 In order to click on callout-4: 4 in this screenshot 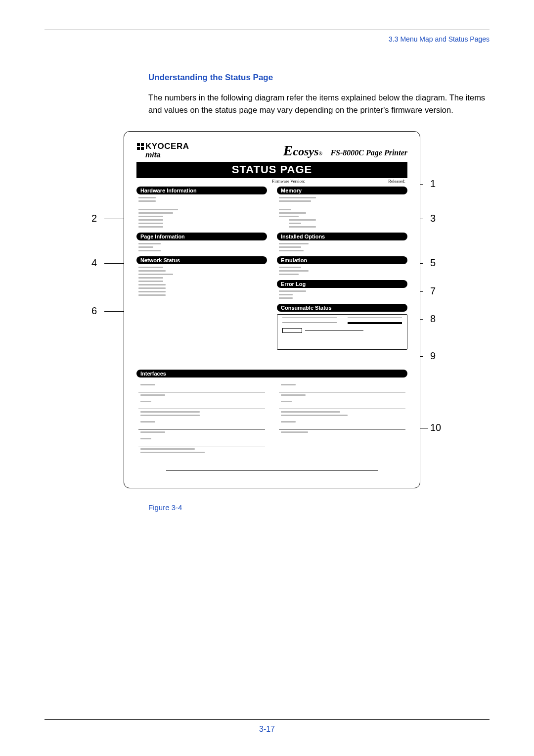, I will do `click(94, 263)`.